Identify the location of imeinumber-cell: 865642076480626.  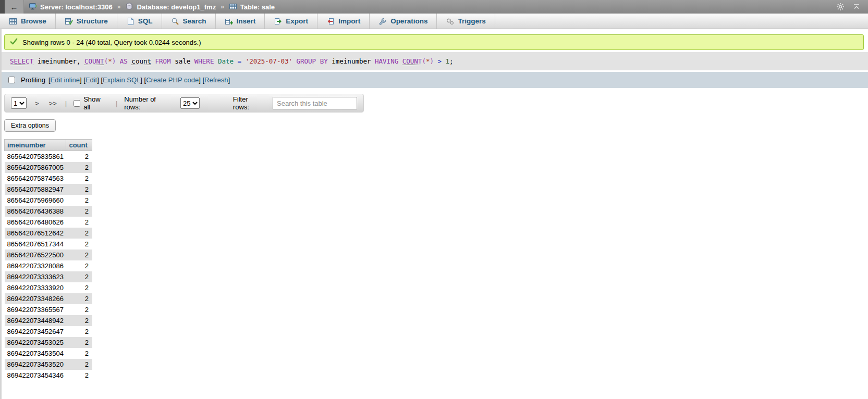
(35, 222).